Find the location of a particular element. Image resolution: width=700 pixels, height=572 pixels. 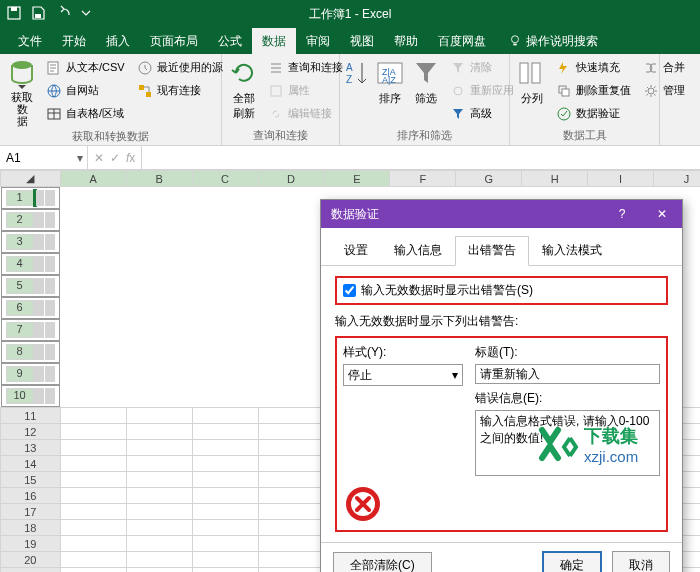

row-header: 16 is located at coordinates (31, 496).